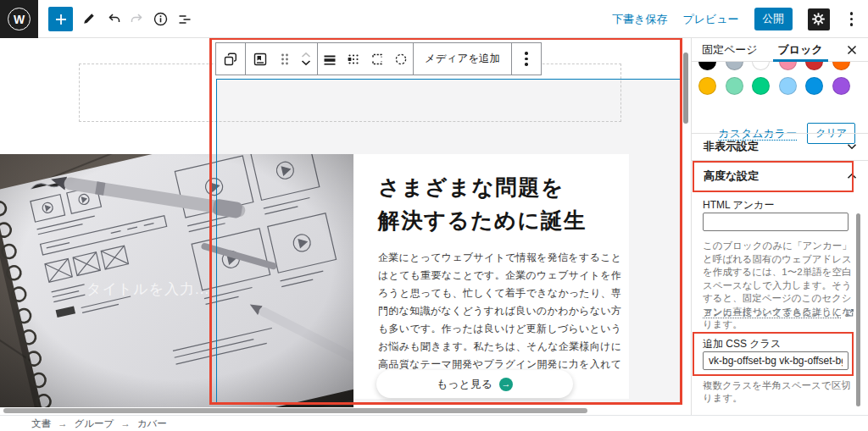 The image size is (868, 431). What do you see at coordinates (136, 19) in the screenshot?
I see `redo-button` at bounding box center [136, 19].